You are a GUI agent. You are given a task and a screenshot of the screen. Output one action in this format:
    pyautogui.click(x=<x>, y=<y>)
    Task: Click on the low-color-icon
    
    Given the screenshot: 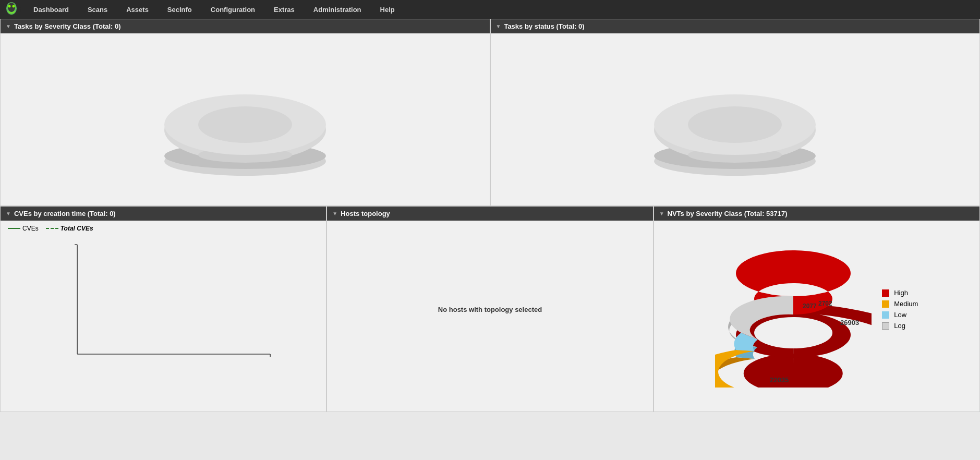 What is the action you would take?
    pyautogui.click(x=886, y=315)
    